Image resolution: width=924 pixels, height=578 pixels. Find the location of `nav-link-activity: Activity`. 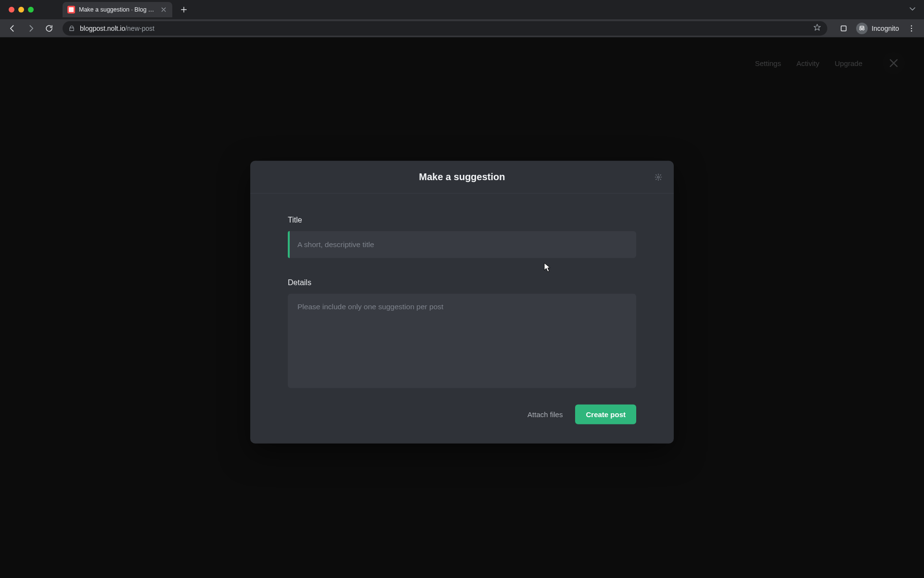

nav-link-activity: Activity is located at coordinates (808, 64).